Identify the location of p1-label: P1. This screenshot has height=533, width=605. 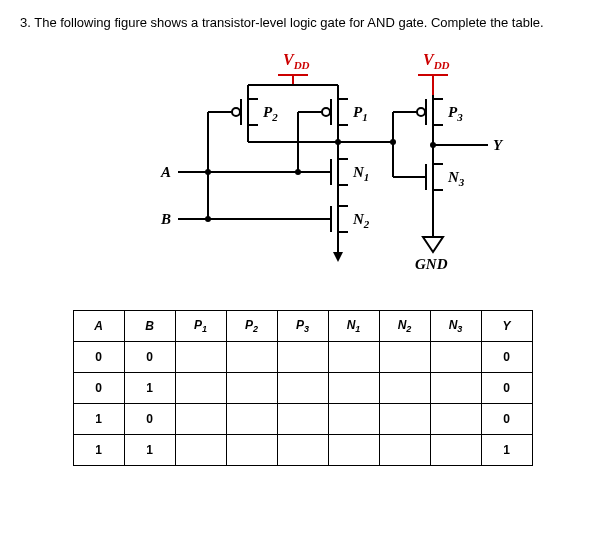
(360, 114).